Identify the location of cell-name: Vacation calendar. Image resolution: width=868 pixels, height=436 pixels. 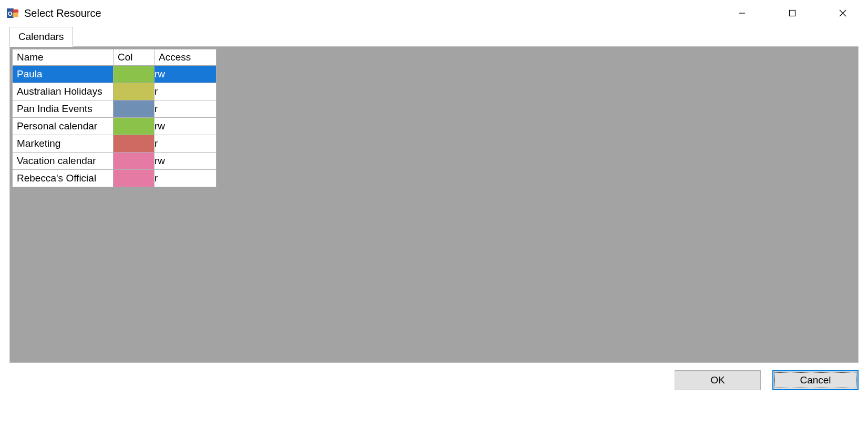
(63, 161).